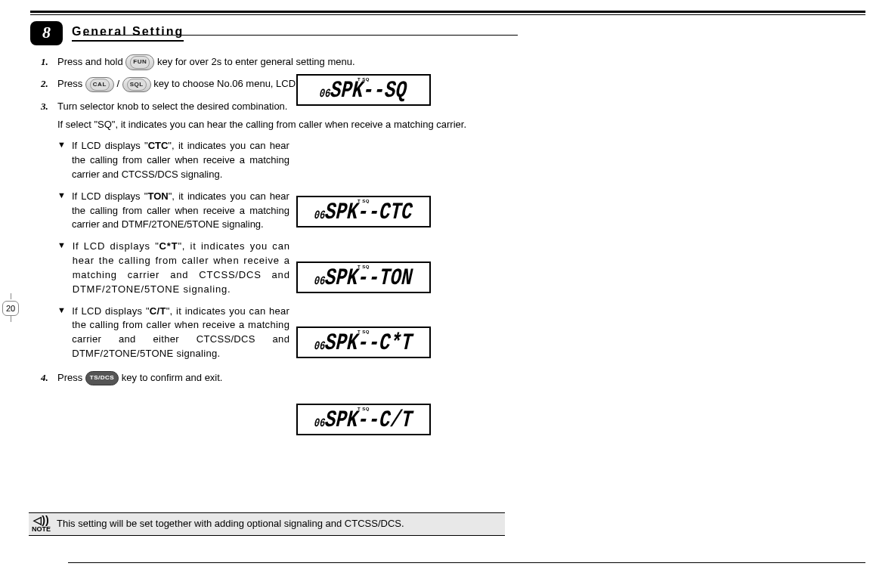 The image size is (873, 588). I want to click on tsdcs-key-icon: TS/DCS, so click(102, 378).